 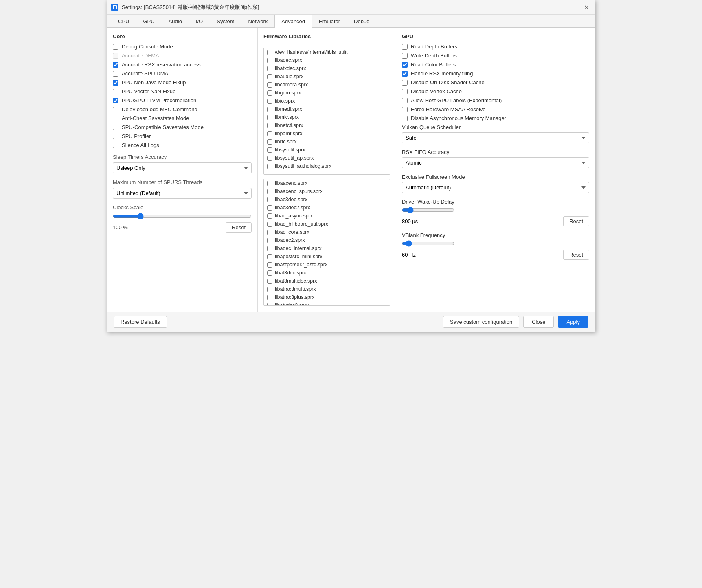 I want to click on checkbox-debug-console-input, so click(x=116, y=47).